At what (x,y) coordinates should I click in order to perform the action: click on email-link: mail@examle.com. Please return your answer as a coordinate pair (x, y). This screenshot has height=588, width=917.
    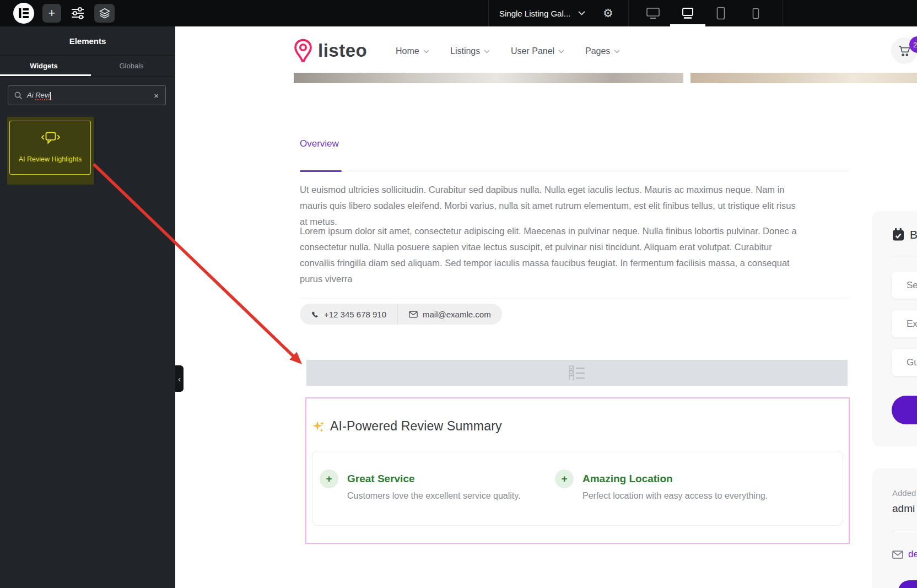
    Looking at the image, I should click on (450, 314).